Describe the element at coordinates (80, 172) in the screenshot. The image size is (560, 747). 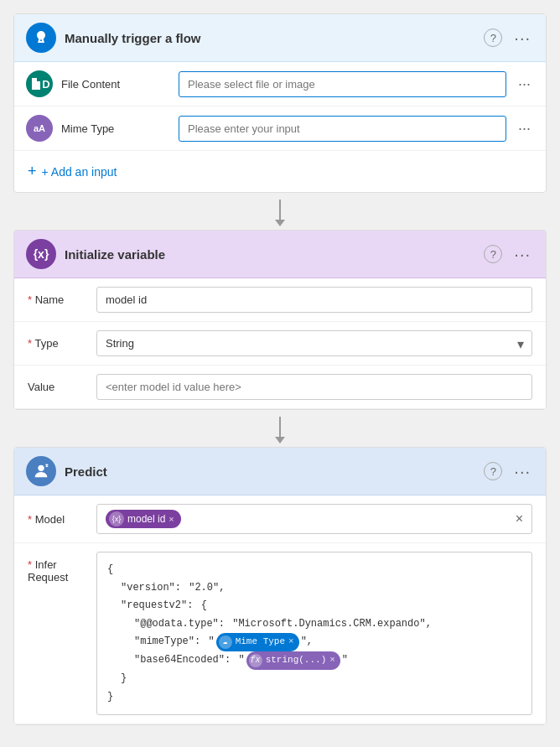
I see `add-input-label: + Add an input` at that location.